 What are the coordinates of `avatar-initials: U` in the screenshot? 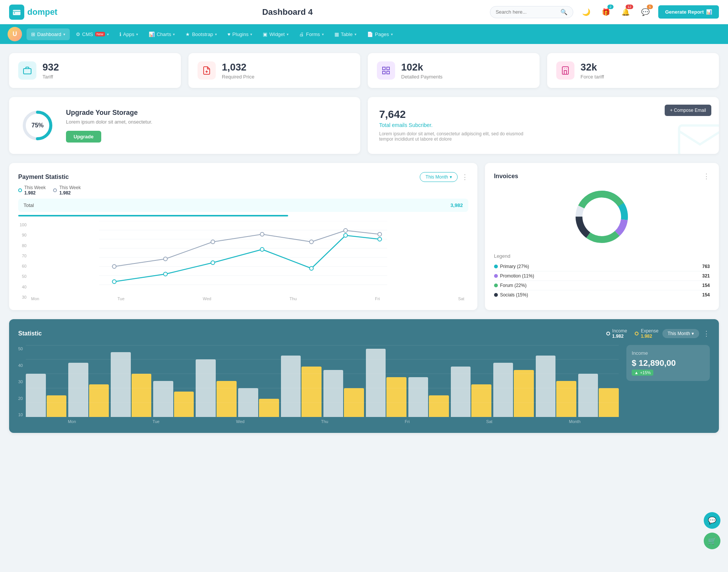 It's located at (15, 34).